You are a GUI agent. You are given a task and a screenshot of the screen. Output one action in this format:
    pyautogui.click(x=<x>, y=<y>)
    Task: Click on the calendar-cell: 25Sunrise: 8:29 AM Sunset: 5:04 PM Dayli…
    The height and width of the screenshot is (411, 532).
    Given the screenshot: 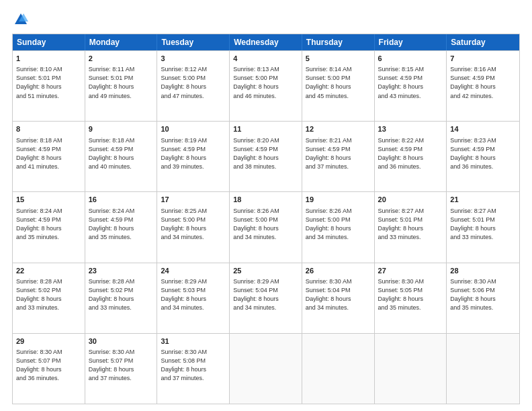 What is the action you would take?
    pyautogui.click(x=266, y=298)
    